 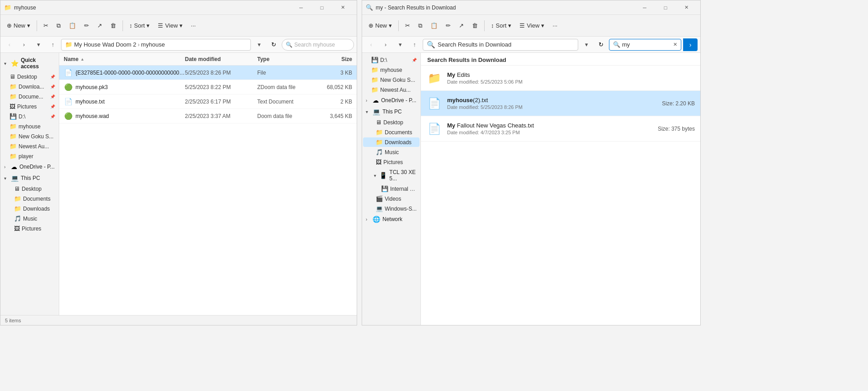 I want to click on result-item: 📄 myhouse(2).txt Date modified: 5/25/202…, so click(x=561, y=104).